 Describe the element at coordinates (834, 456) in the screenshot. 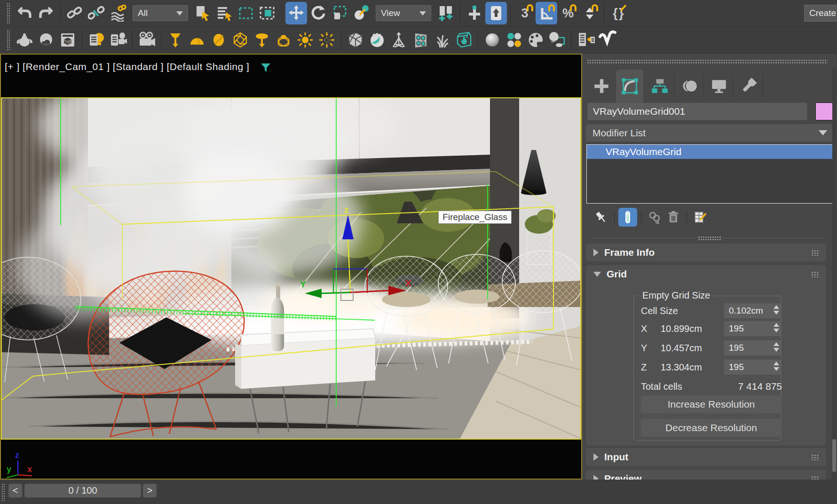

I see `scrollbar-thumb` at that location.